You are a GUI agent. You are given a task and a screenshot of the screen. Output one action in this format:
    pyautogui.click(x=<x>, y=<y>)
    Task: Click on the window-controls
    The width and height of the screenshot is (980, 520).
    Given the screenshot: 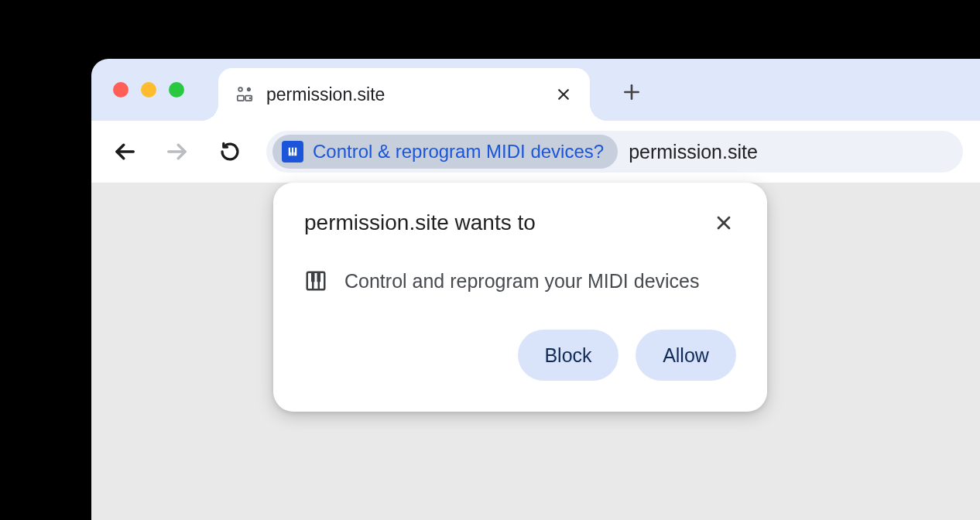 What is the action you would take?
    pyautogui.click(x=149, y=90)
    